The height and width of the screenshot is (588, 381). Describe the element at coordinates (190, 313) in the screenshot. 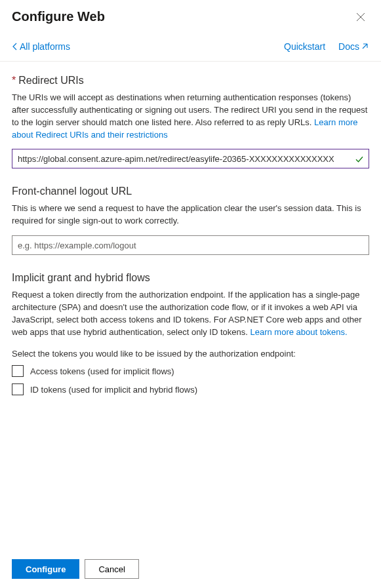

I see `implicit-grant-desc: Request a token directly from the author…` at that location.